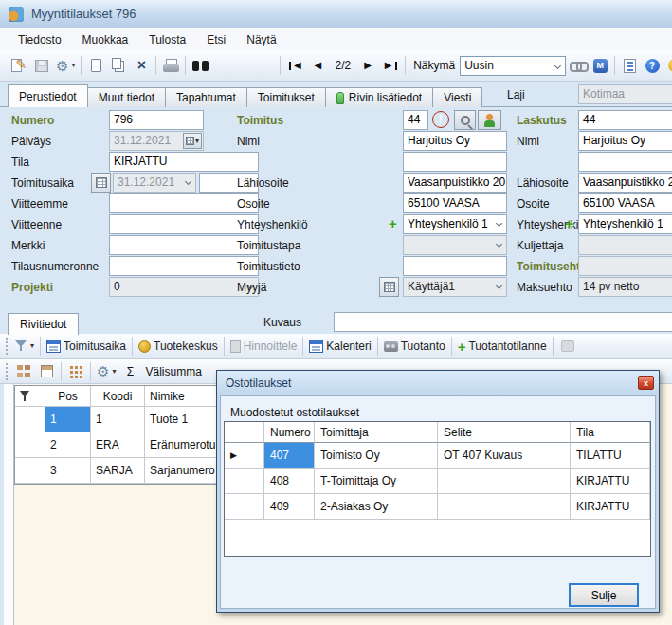 The image size is (672, 625). What do you see at coordinates (68, 470) in the screenshot?
I see `grid-cell-pos: 3` at bounding box center [68, 470].